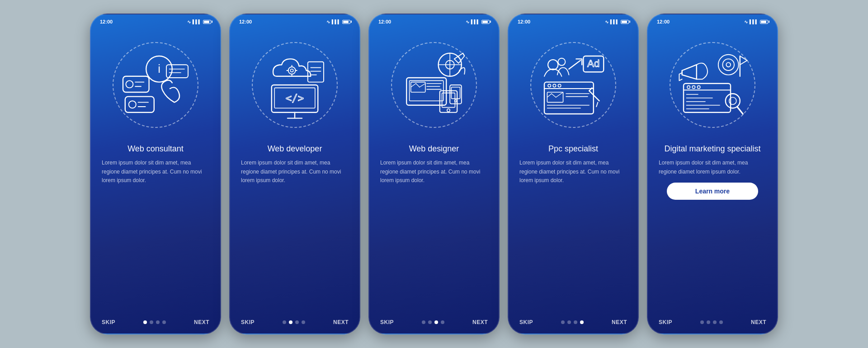 Image resolution: width=868 pixels, height=348 pixels. What do you see at coordinates (434, 20) in the screenshot?
I see `status-bar-3: 12:00 ∿ ▌▌▌` at bounding box center [434, 20].